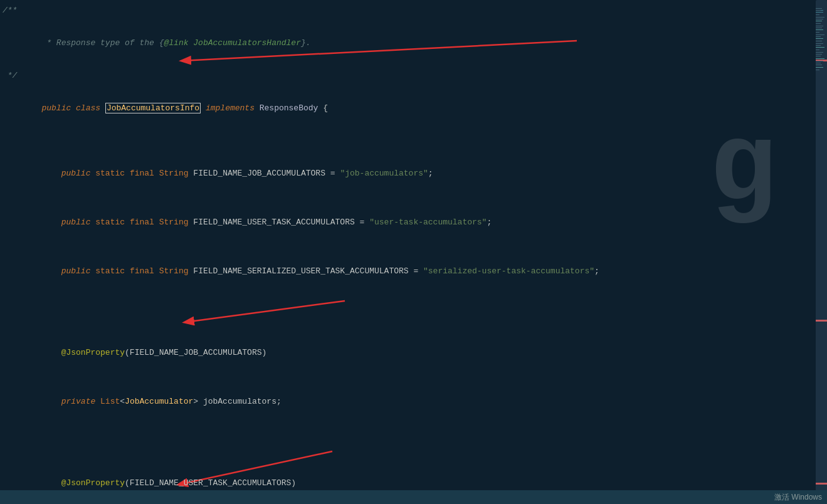 The width and height of the screenshot is (827, 504). I want to click on activate-windows-text: 激活 Windows, so click(798, 498).